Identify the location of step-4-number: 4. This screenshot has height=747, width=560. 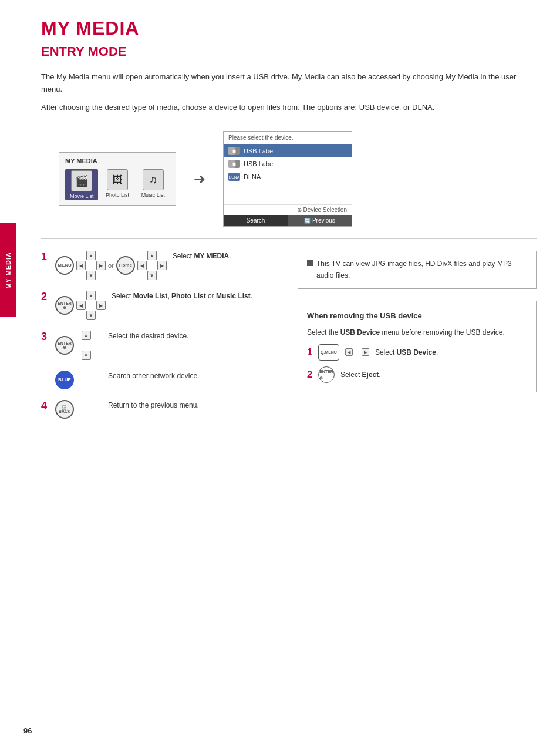
(45, 406).